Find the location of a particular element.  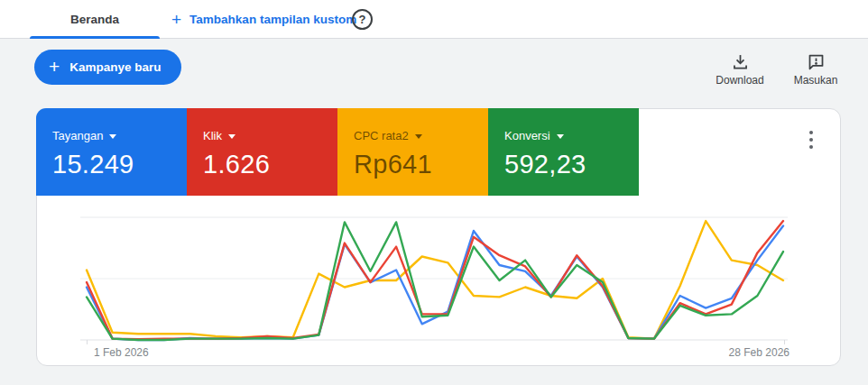

help-glyph: ? is located at coordinates (363, 20).